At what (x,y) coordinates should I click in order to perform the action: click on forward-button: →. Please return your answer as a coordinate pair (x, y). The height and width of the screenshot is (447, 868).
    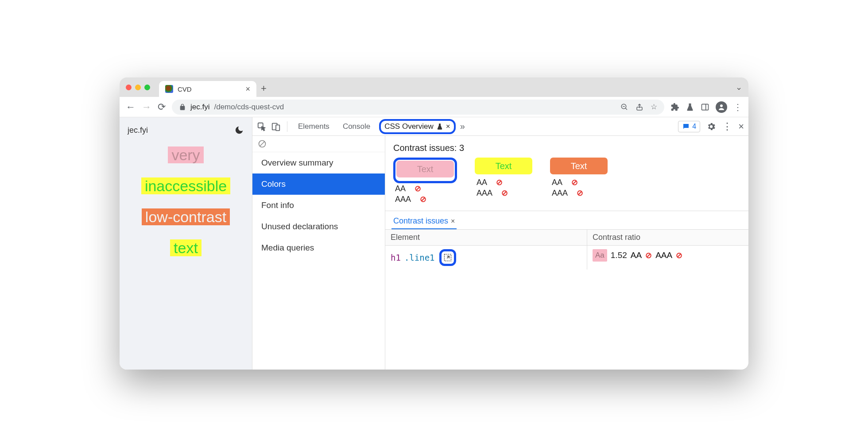
    Looking at the image, I should click on (147, 107).